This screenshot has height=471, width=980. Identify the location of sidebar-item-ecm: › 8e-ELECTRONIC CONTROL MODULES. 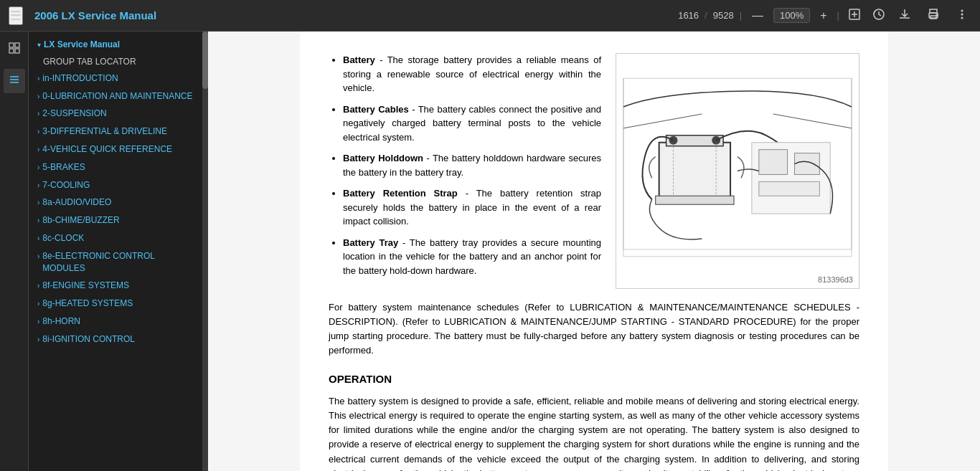
(116, 262).